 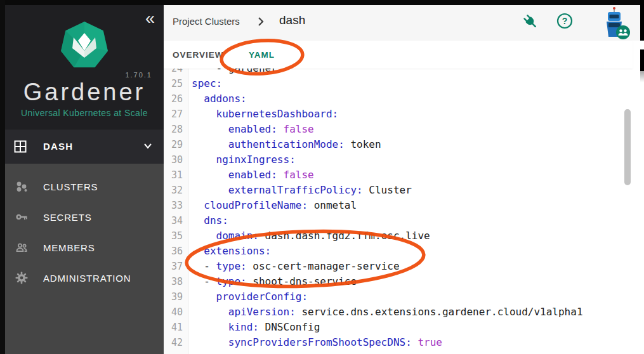 What do you see at coordinates (176, 160) in the screenshot?
I see `line-number: 30` at bounding box center [176, 160].